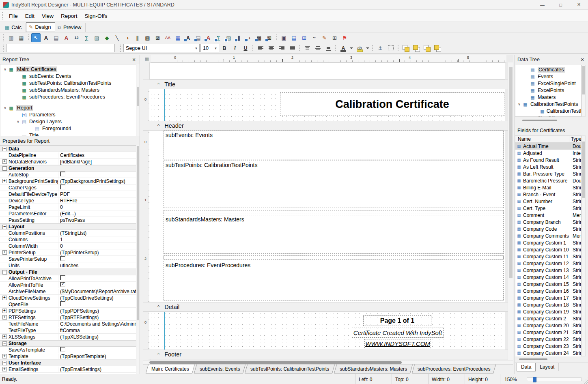  Describe the element at coordinates (334, 281) in the screenshot. I see `subreport-component: subProcedures: EventProcedures` at that location.